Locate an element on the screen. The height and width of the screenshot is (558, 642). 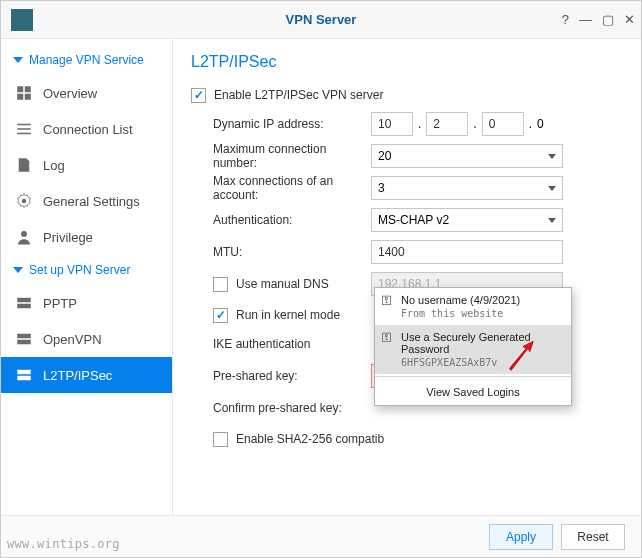
kernel-mode-checkbox is located at coordinates (220, 316).